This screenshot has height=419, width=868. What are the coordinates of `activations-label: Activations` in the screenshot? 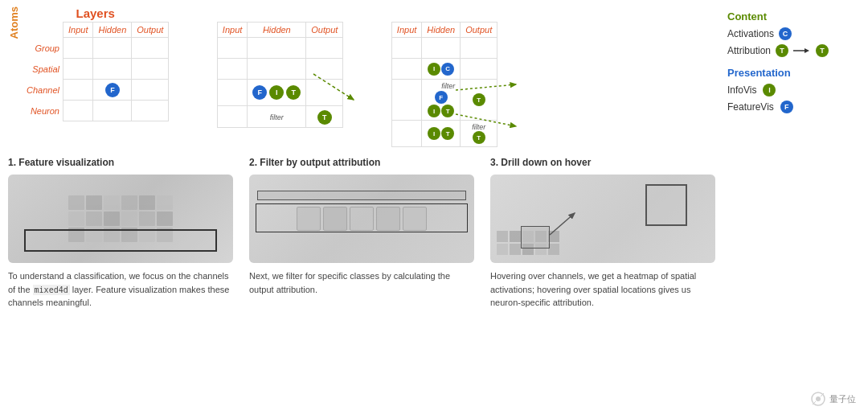 It's located at (751, 34).